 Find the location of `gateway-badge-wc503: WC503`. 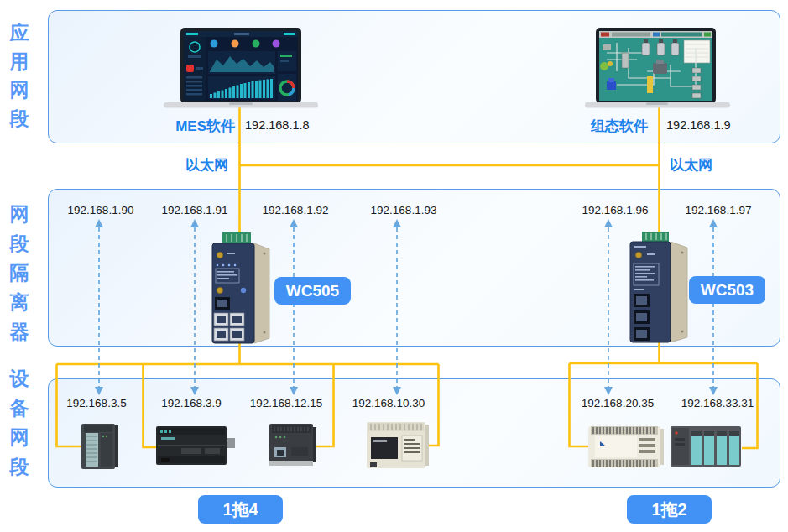

gateway-badge-wc503: WC503 is located at coordinates (727, 290).